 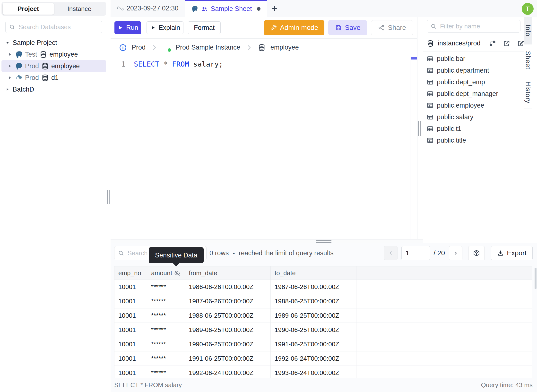 I want to click on tree-item: Sample Project, so click(x=54, y=43).